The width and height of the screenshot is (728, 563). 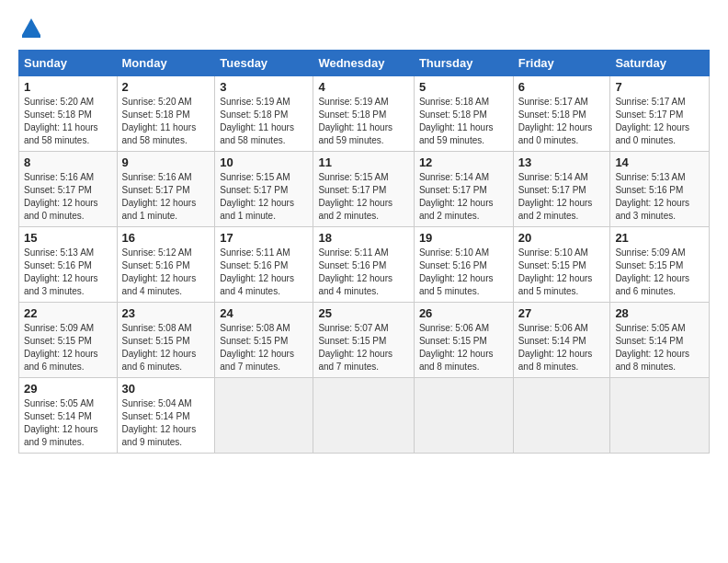 I want to click on calendar-cell: 22 Sunrise: 5:09 AMSunset: 5:15 PMDaylig…, so click(x=68, y=340).